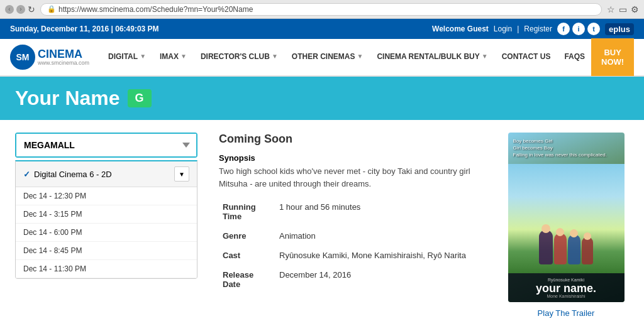 This screenshot has height=326, width=644. What do you see at coordinates (50, 57) in the screenshot?
I see `logo: SM CINEMA www.smcinema.com` at bounding box center [50, 57].